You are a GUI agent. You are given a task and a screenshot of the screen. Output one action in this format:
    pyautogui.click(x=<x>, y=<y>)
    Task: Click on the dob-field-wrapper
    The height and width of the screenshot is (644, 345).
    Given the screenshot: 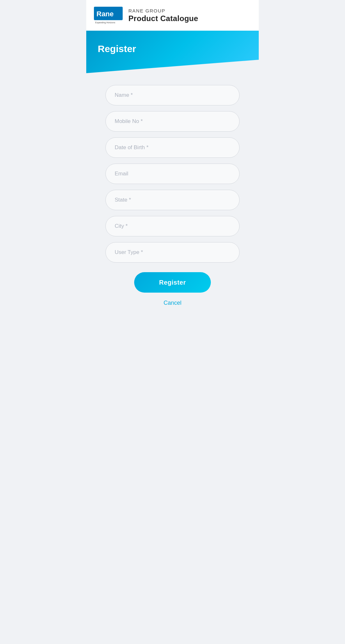 What is the action you would take?
    pyautogui.click(x=172, y=148)
    